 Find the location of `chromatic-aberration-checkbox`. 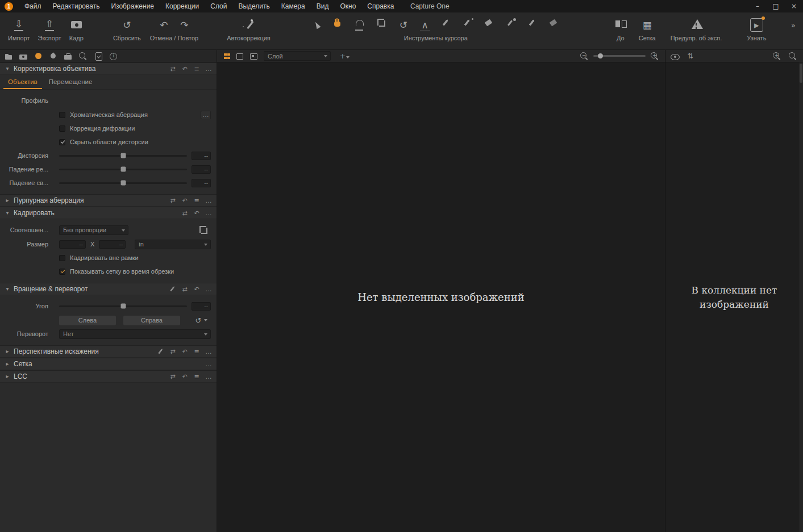

chromatic-aberration-checkbox is located at coordinates (63, 115).